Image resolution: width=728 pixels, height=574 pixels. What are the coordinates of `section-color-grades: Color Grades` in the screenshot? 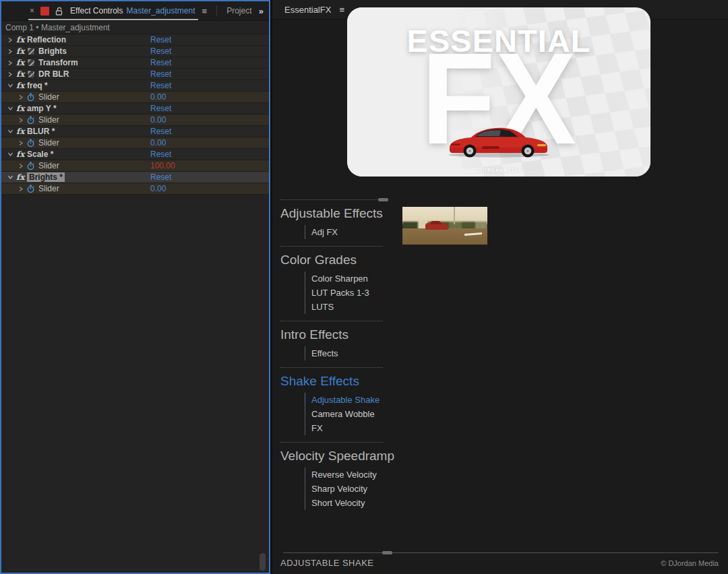 It's located at (333, 260).